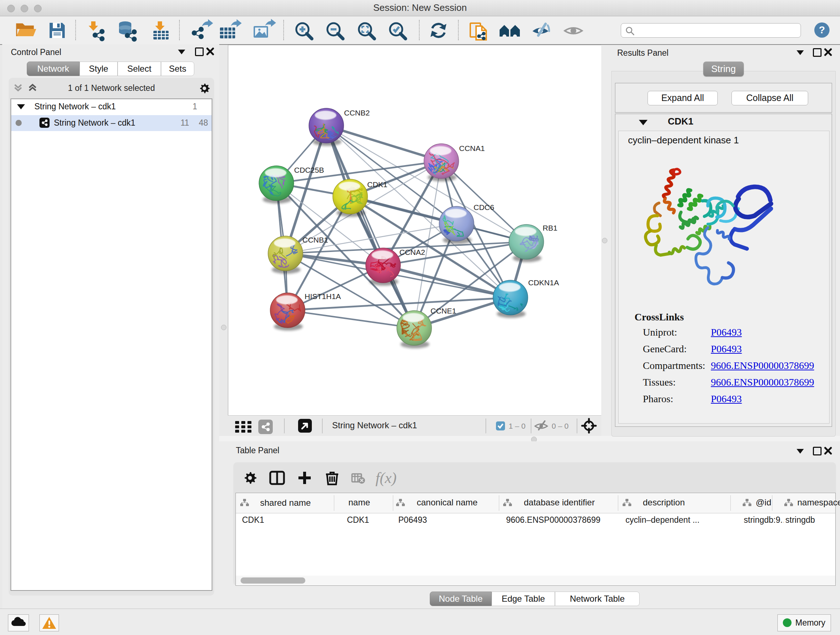 The height and width of the screenshot is (635, 840). I want to click on svg-text: CCNB2, so click(357, 113).